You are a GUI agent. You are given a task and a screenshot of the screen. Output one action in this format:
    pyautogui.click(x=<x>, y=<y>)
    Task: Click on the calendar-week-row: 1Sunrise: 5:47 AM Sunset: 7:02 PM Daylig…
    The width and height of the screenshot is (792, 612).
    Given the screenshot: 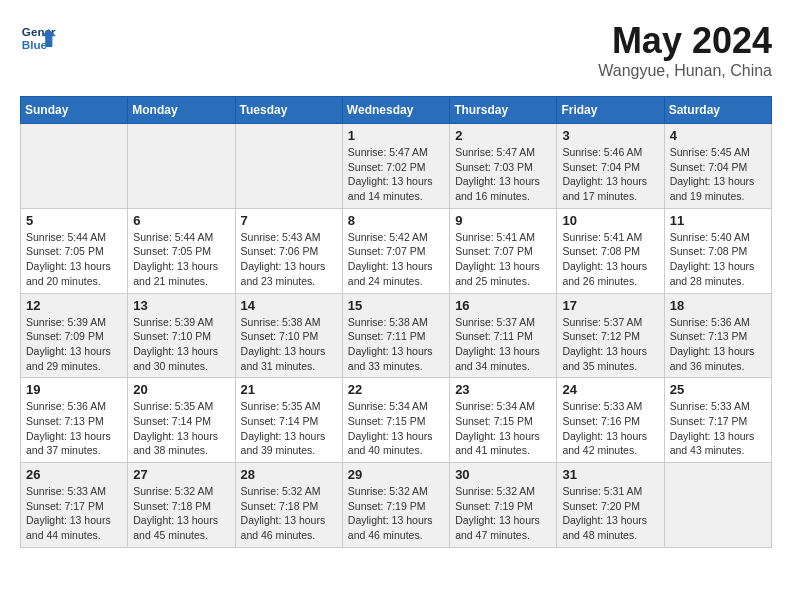 What is the action you would take?
    pyautogui.click(x=396, y=166)
    